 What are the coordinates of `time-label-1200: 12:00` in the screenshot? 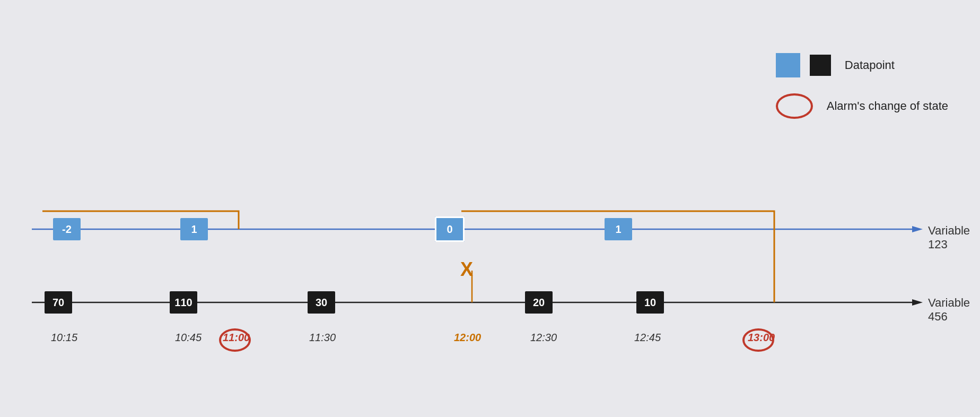 It's located at (468, 337).